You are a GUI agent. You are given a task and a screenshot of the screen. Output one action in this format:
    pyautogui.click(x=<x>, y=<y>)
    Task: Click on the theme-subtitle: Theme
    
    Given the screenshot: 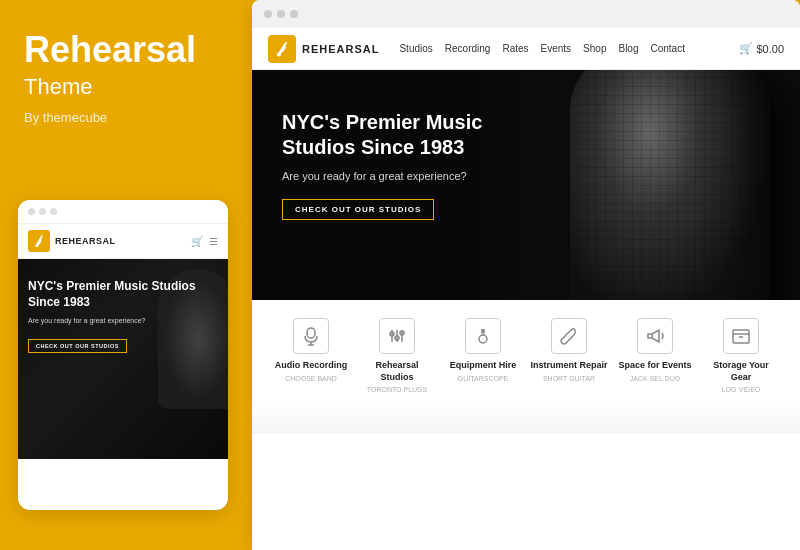 What is the action you would take?
    pyautogui.click(x=124, y=87)
    